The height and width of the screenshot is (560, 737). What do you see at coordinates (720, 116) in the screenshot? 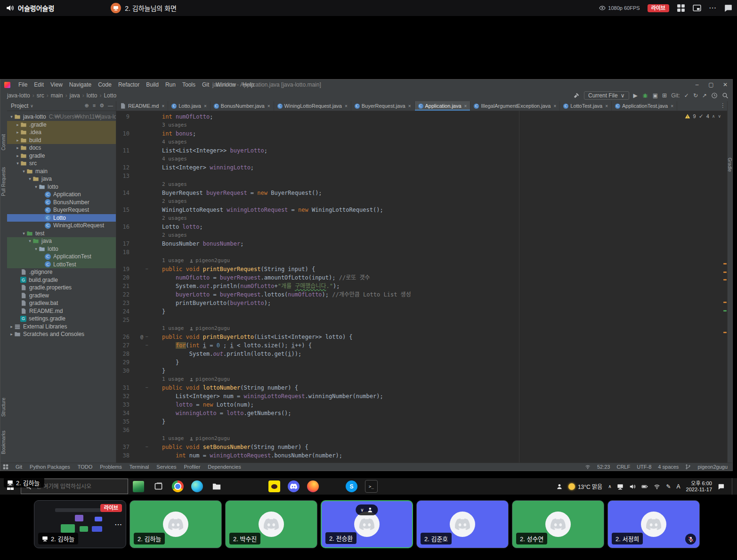
I see `next-issue-icon: ∨` at bounding box center [720, 116].